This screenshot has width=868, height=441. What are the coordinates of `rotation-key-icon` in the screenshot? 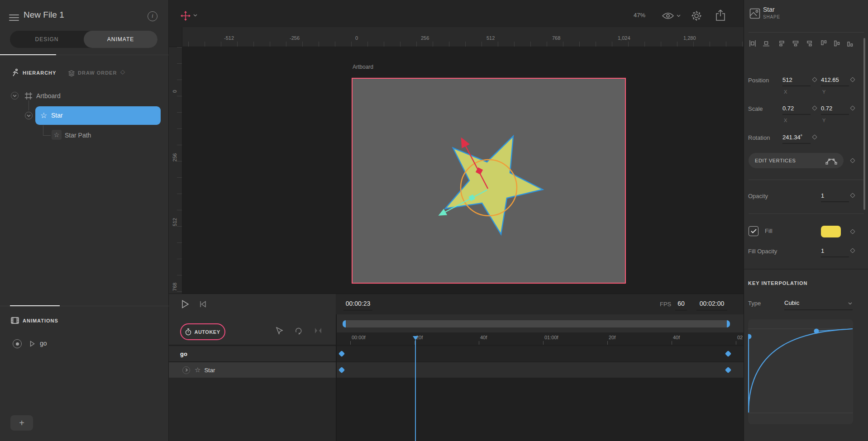 It's located at (815, 137).